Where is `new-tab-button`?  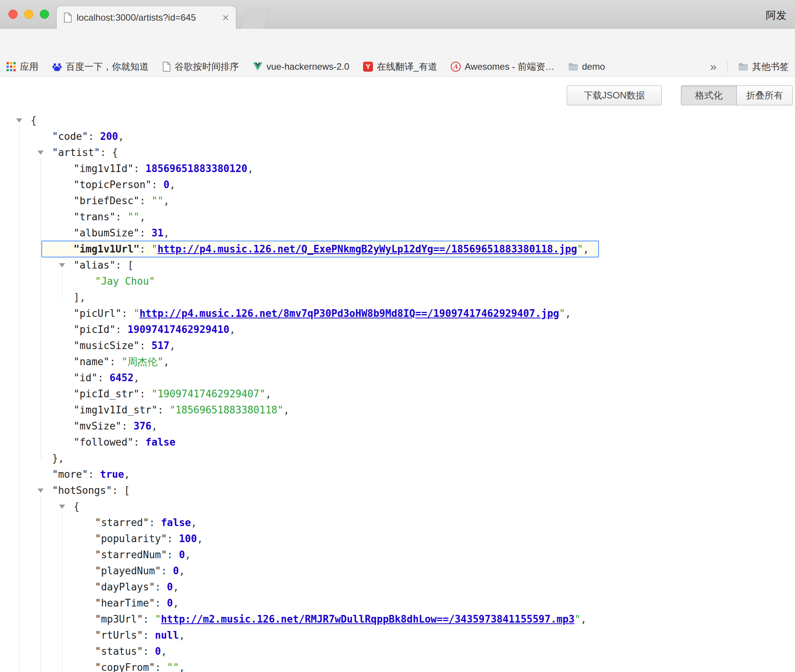 new-tab-button is located at coordinates (256, 19).